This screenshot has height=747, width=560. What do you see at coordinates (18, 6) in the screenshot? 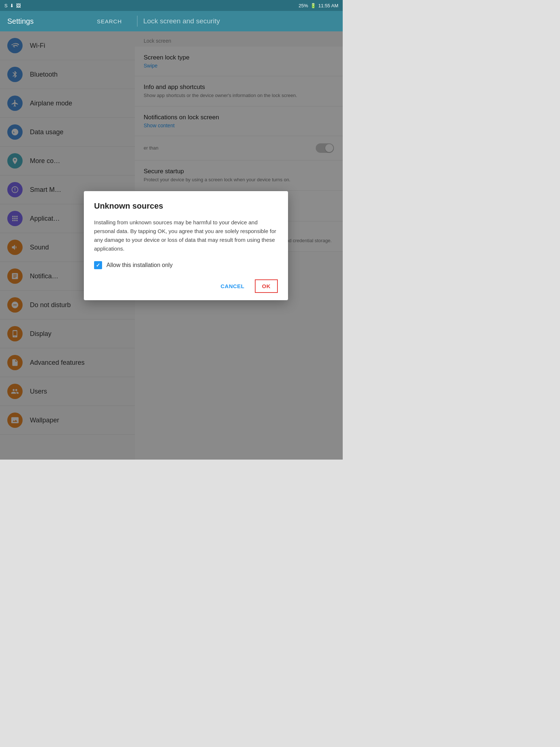
I see `image-icon: 🖼` at bounding box center [18, 6].